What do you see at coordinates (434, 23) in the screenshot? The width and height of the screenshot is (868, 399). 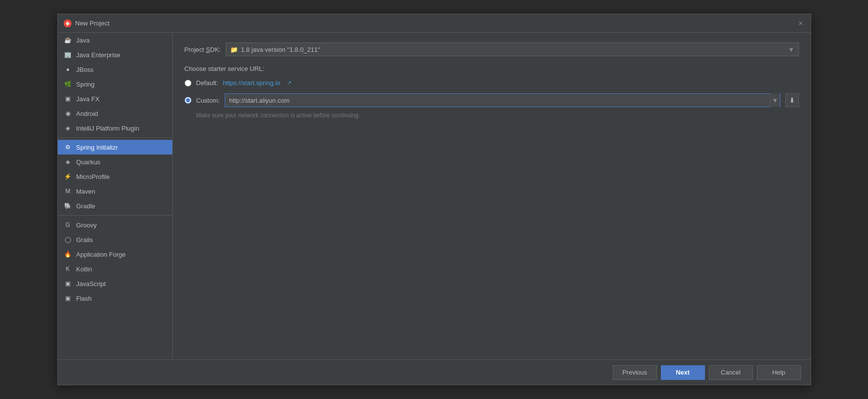 I see `title-bar: ◈ New Project ×` at bounding box center [434, 23].